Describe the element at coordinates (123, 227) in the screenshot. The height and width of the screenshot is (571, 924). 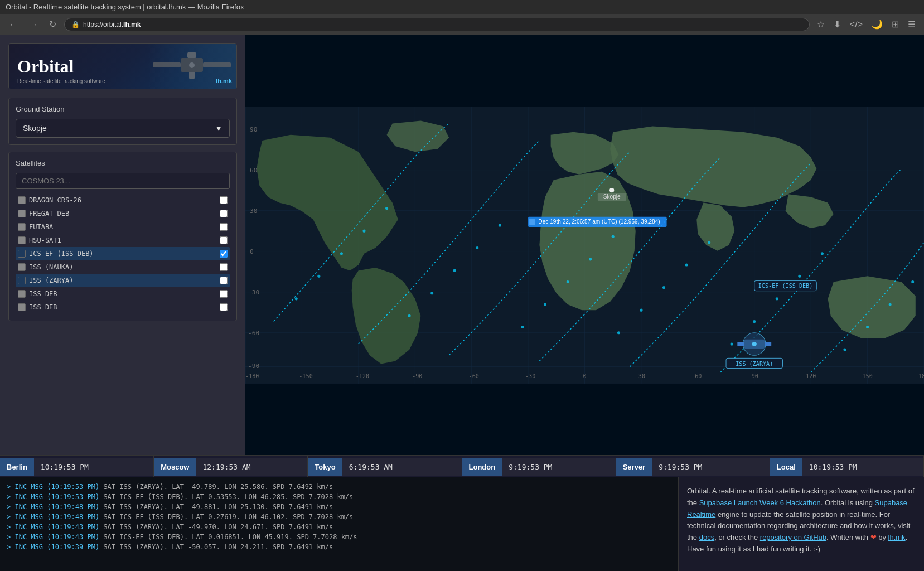
I see `satellite-list-item: FUTABA` at that location.